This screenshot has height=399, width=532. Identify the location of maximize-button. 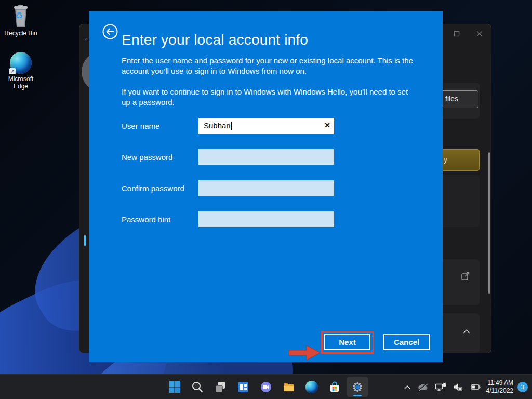
(457, 34).